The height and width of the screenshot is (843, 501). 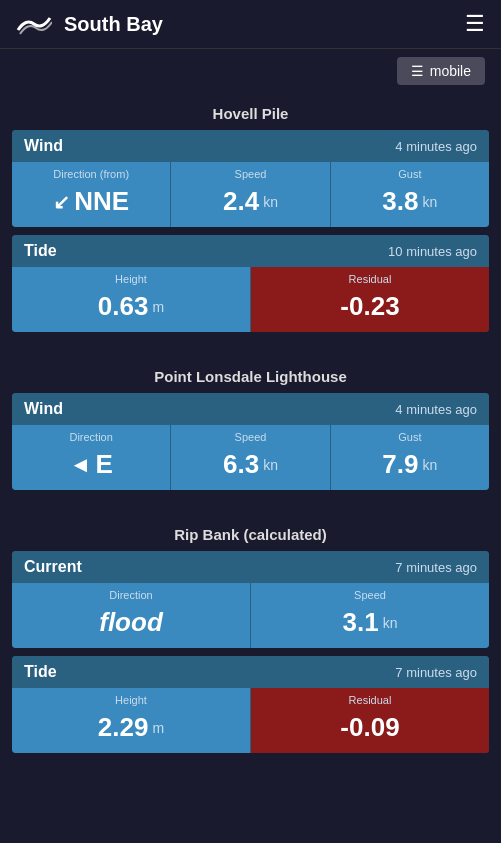 What do you see at coordinates (250, 174) in the screenshot?
I see `label-speed-hovell: Speed` at bounding box center [250, 174].